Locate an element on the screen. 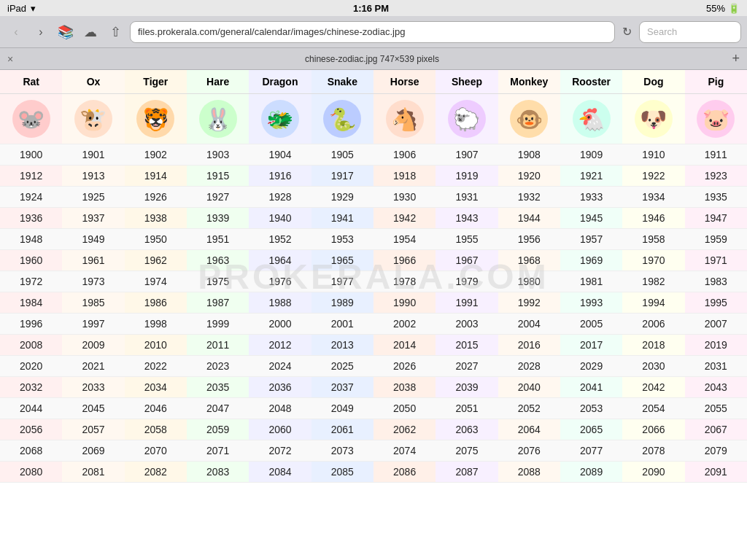 The height and width of the screenshot is (560, 747). search-bar: Search is located at coordinates (690, 32).